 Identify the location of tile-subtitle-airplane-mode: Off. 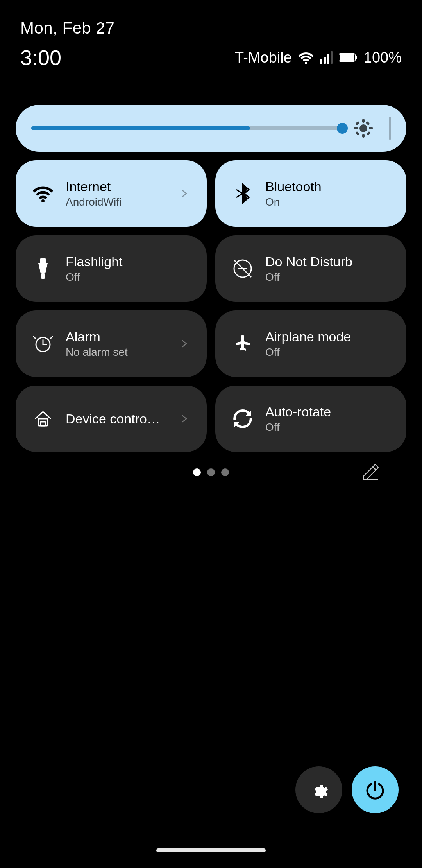
(328, 352).